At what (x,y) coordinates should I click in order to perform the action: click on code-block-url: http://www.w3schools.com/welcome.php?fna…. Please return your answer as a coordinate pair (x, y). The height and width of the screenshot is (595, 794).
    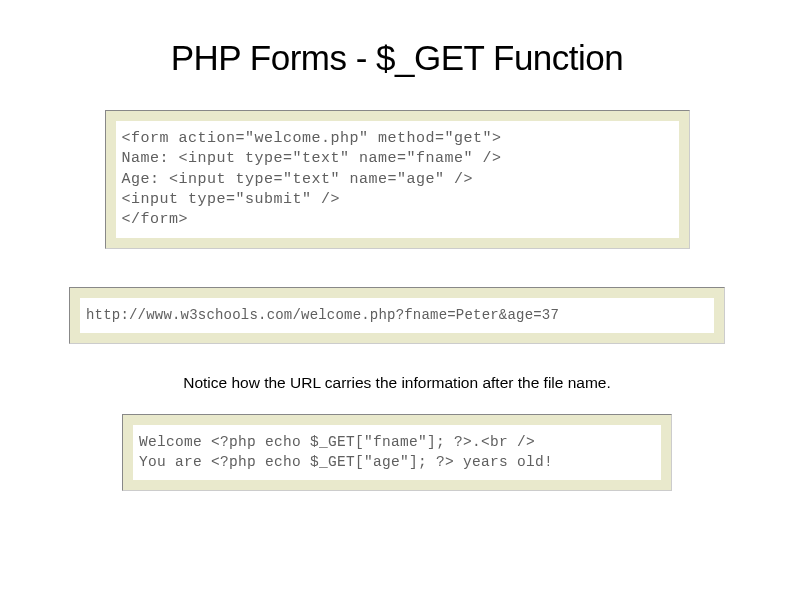
    Looking at the image, I should click on (397, 316).